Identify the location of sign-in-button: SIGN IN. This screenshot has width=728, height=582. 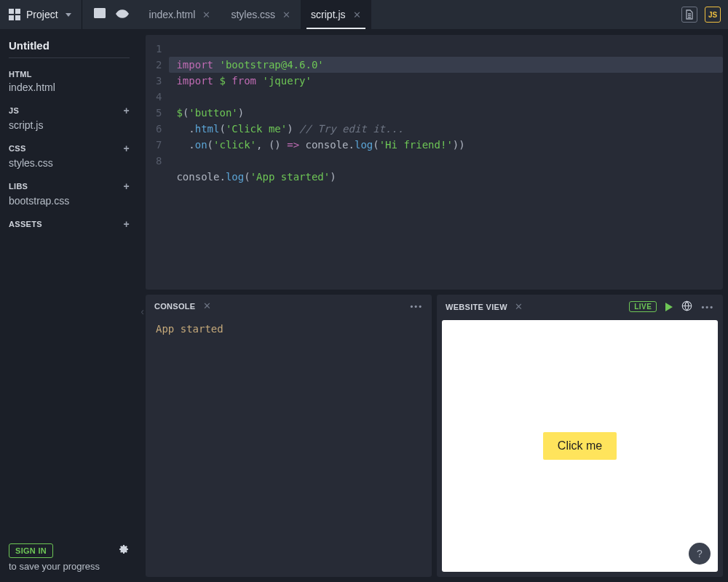
(31, 551).